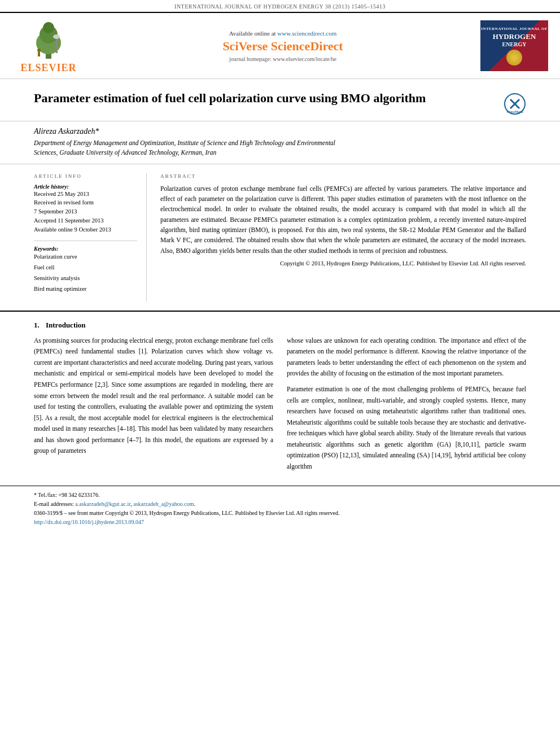  I want to click on intro-paragraph-2: whose values are unknown for each operat…, so click(406, 357).